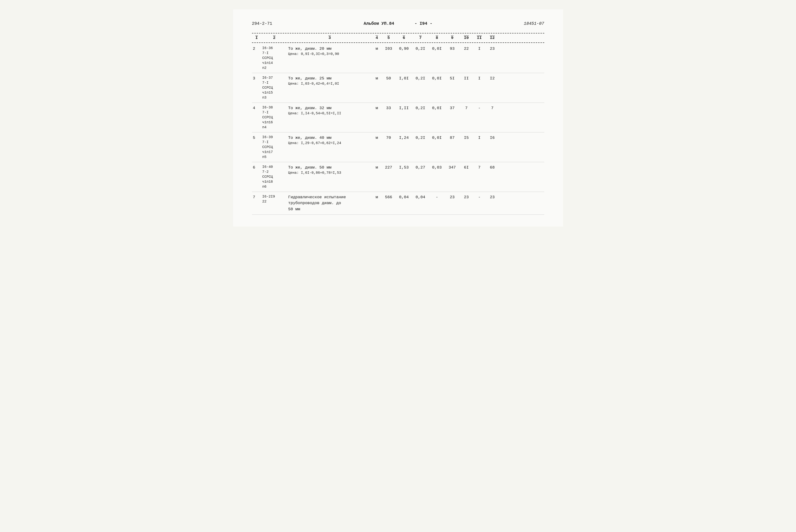  I want to click on row-code: I6-367-IССРСЦч1п14п2, so click(274, 58).